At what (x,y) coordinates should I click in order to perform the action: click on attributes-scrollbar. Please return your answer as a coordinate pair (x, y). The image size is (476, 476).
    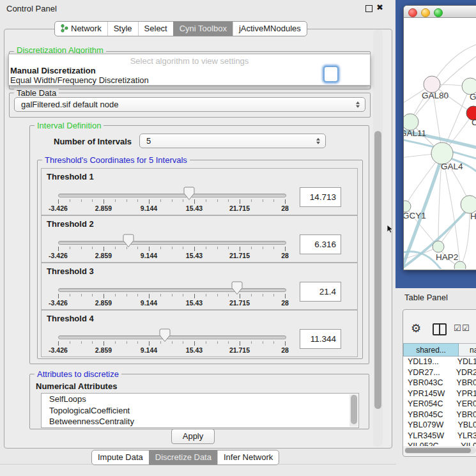
    Looking at the image, I should click on (354, 410).